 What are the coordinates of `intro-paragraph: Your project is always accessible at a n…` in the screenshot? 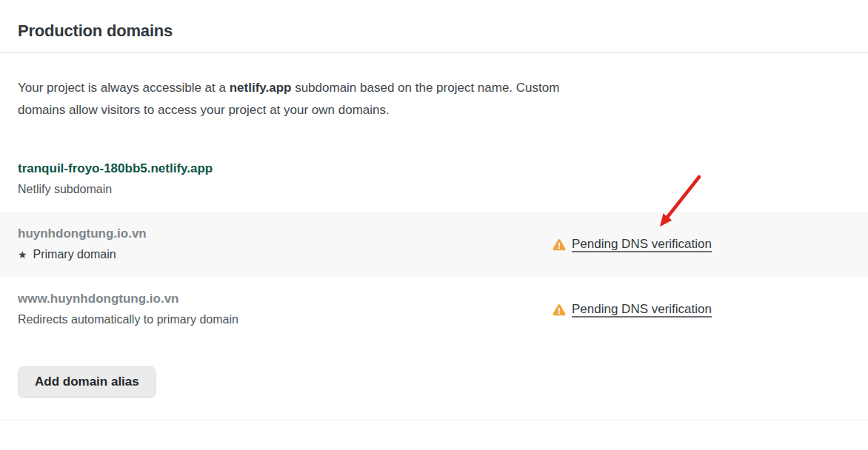 It's located at (434, 99).